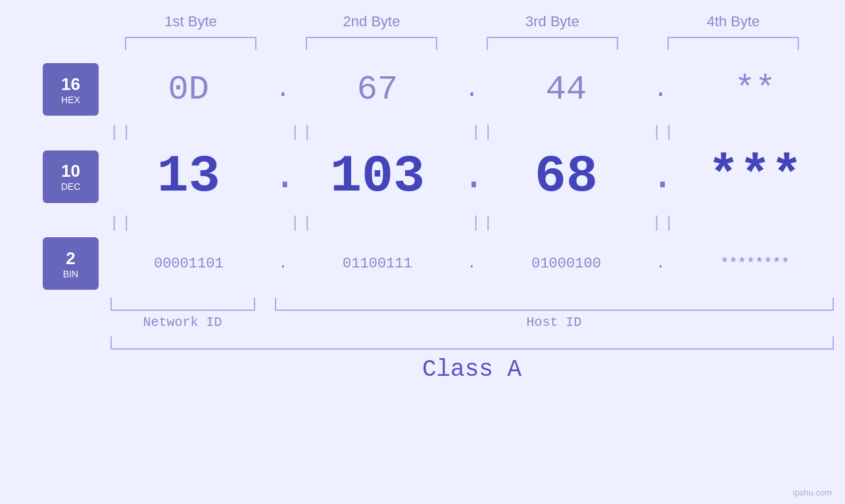 The height and width of the screenshot is (504, 845). What do you see at coordinates (733, 43) in the screenshot?
I see `bracket-byte4` at bounding box center [733, 43].